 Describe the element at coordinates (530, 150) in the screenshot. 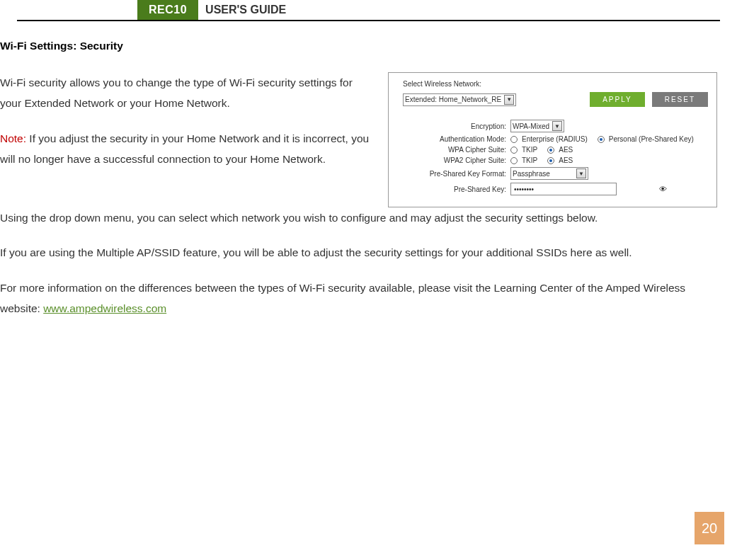

I see `wpa-tkip-text: TKIP` at that location.